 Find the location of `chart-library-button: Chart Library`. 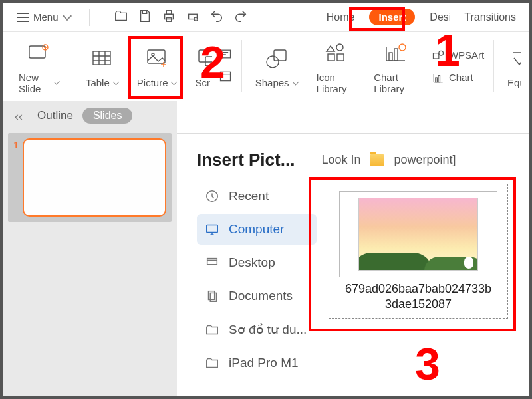

chart-library-button: Chart Library is located at coordinates (395, 66).